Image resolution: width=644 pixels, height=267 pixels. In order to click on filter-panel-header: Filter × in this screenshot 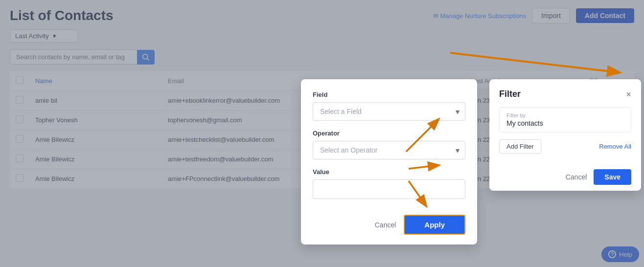, I will do `click(565, 94)`.